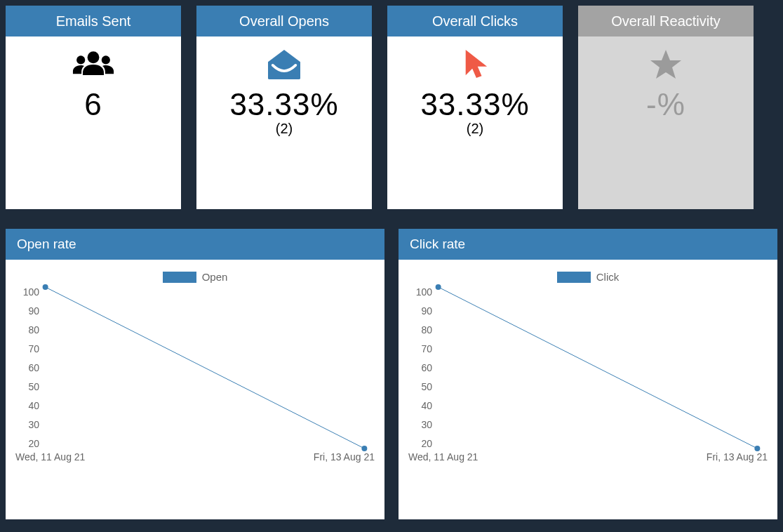 The width and height of the screenshot is (783, 532). I want to click on click-rate-legend: Click, so click(588, 277).